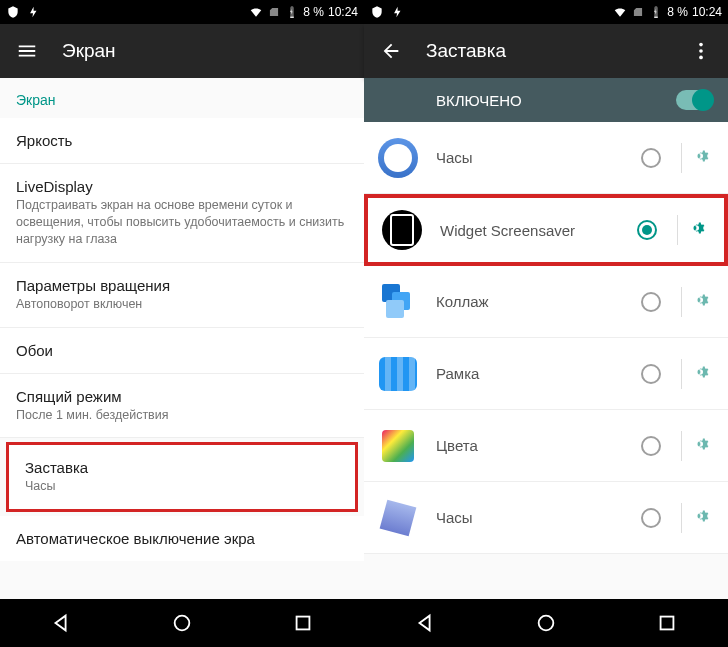 This screenshot has width=728, height=647. I want to click on master-switch, so click(694, 100).